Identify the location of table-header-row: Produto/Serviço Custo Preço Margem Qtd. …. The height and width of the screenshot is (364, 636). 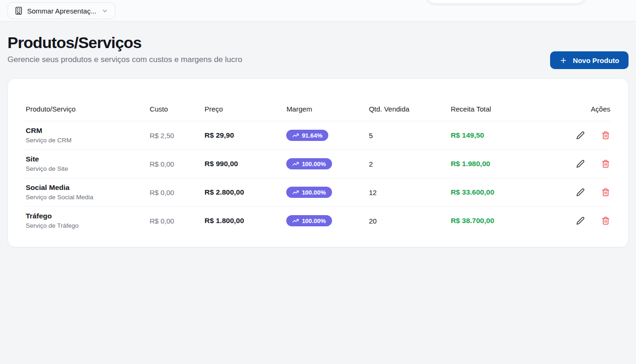
(318, 107).